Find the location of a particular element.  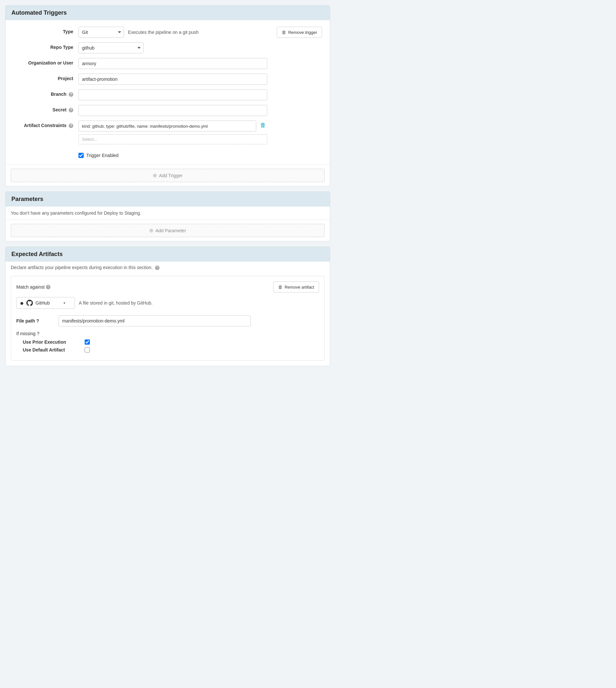

remove-artifact-label: Remove artifact is located at coordinates (299, 287).